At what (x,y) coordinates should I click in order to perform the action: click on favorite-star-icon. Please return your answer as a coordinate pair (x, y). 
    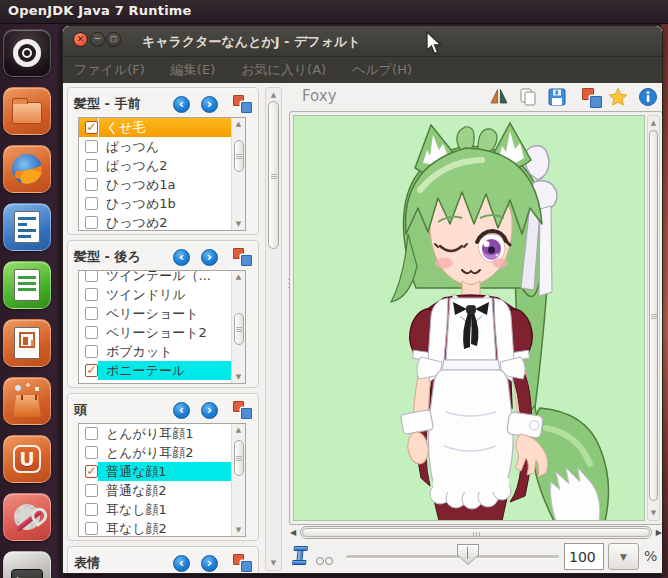
    Looking at the image, I should click on (618, 97).